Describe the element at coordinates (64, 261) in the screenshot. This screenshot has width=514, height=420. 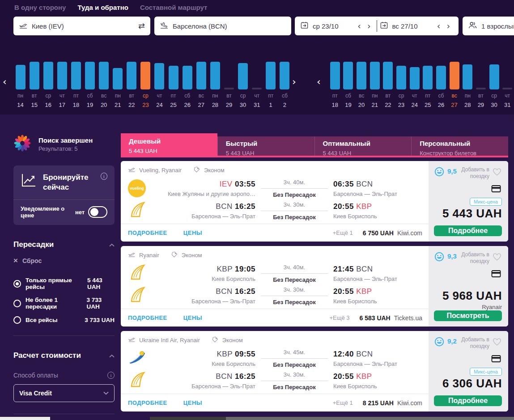
I see `reset-filters-button: × Сброс` at that location.